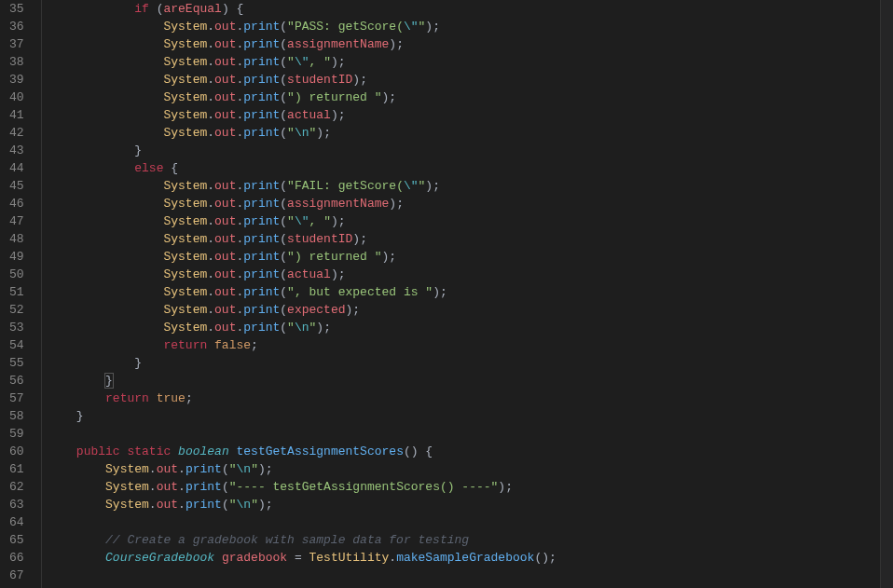 The image size is (893, 588). What do you see at coordinates (464, 486) in the screenshot?
I see `code-line: System.out.print("---- testGetAssignment…` at bounding box center [464, 486].